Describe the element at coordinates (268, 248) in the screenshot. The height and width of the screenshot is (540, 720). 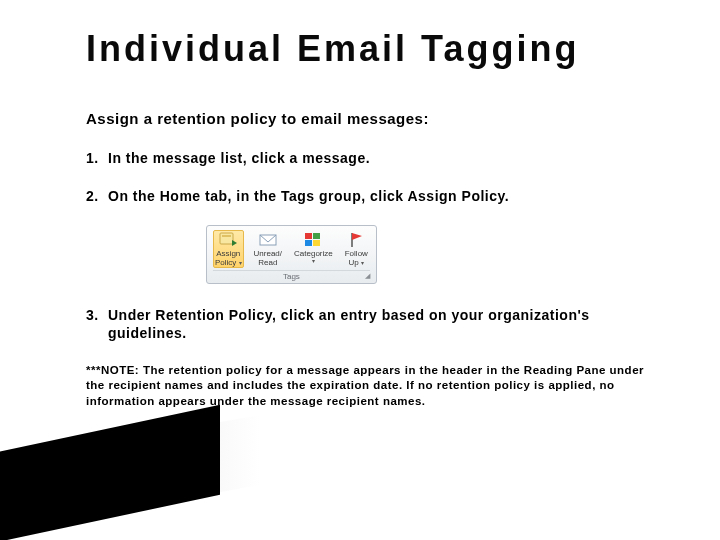
I see `unread-read-button: Unread/ Read` at that location.